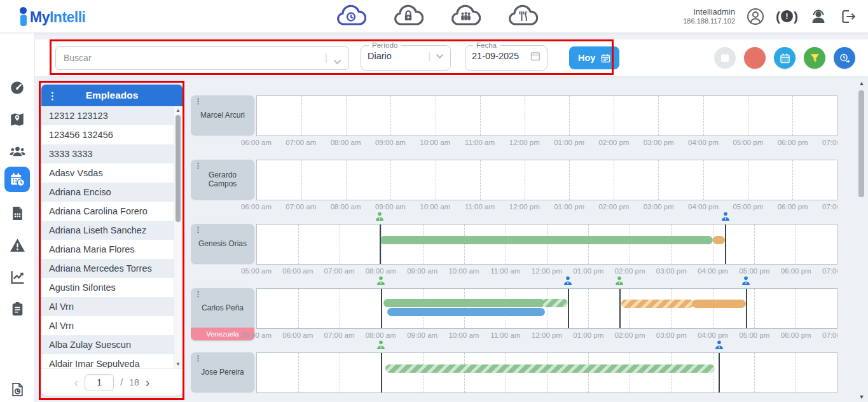 This screenshot has height=402, width=868. I want to click on user-ip: 186.188.117.102, so click(709, 22).